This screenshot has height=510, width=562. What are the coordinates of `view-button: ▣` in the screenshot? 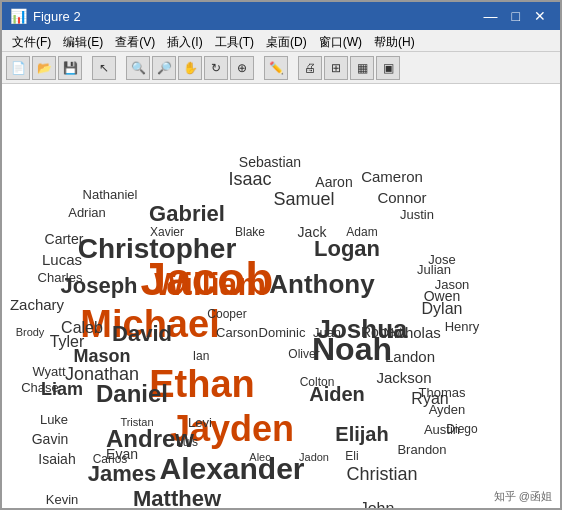 It's located at (388, 68).